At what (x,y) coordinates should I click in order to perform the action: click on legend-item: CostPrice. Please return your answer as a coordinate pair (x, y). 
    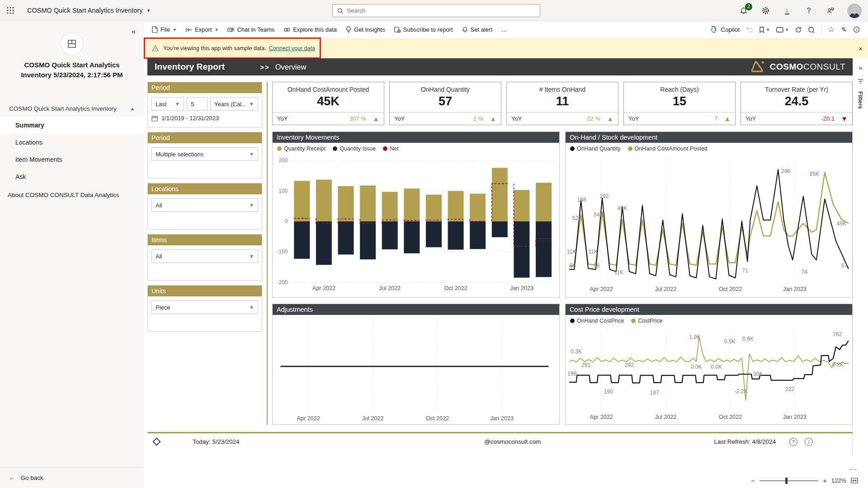
    Looking at the image, I should click on (646, 321).